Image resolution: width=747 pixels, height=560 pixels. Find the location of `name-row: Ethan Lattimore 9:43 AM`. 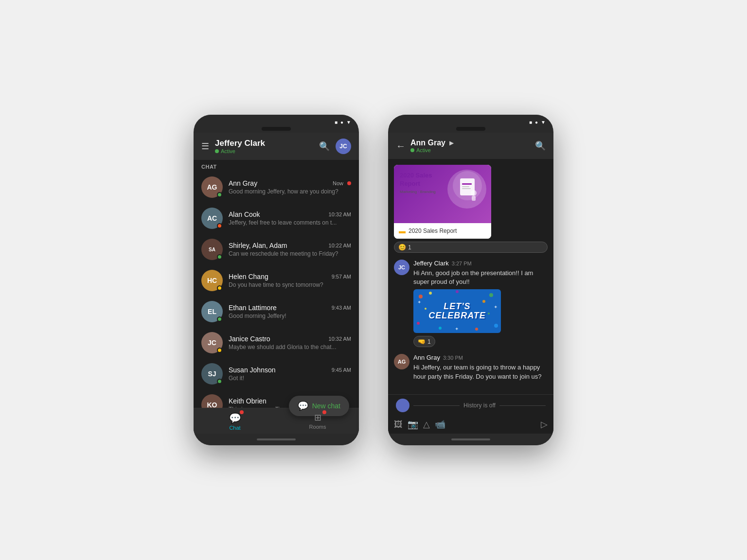

name-row: Ethan Lattimore 9:43 AM is located at coordinates (290, 308).